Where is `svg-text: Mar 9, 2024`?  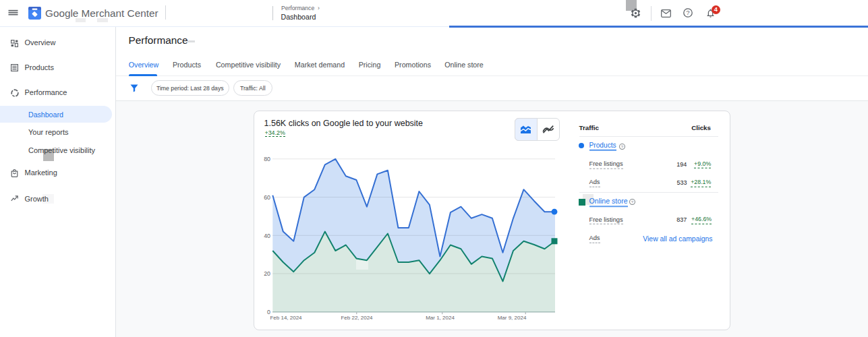
svg-text: Mar 9, 2024 is located at coordinates (513, 318).